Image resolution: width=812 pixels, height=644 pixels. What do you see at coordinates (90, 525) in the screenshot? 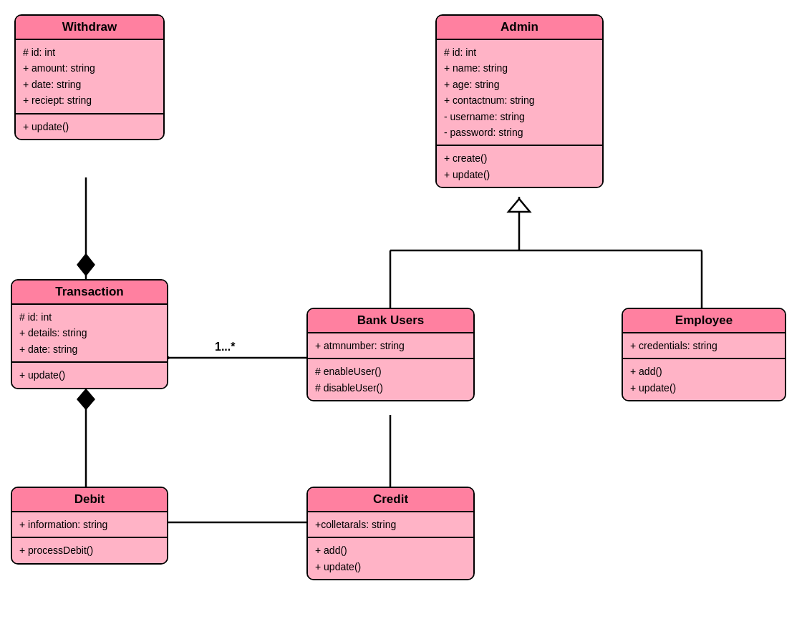
I see `debit-attributes: + information: string` at bounding box center [90, 525].